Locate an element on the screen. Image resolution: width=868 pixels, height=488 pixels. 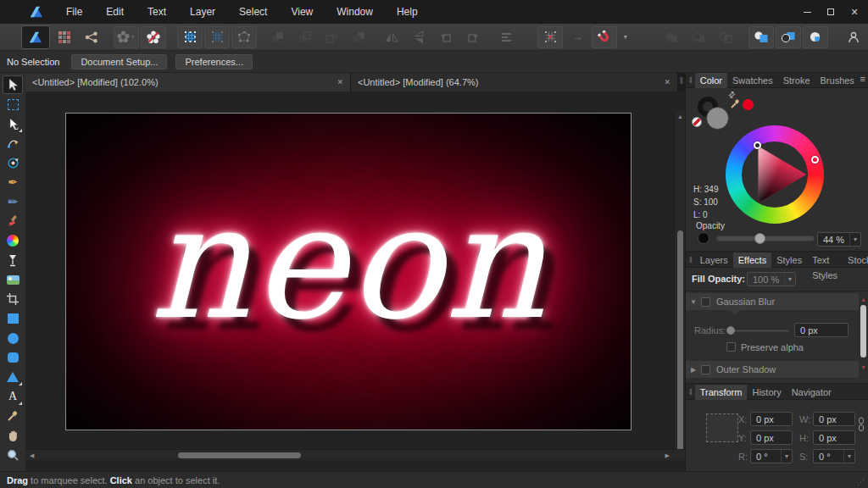
r-field: 0 °▾ is located at coordinates (771, 456).